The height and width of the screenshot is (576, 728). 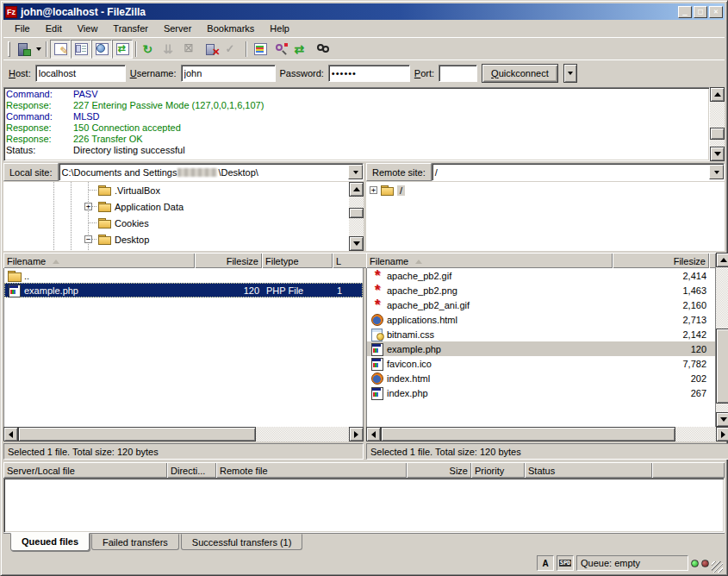 What do you see at coordinates (122, 49) in the screenshot?
I see `toggle-transfer-queue-button: ⇄` at bounding box center [122, 49].